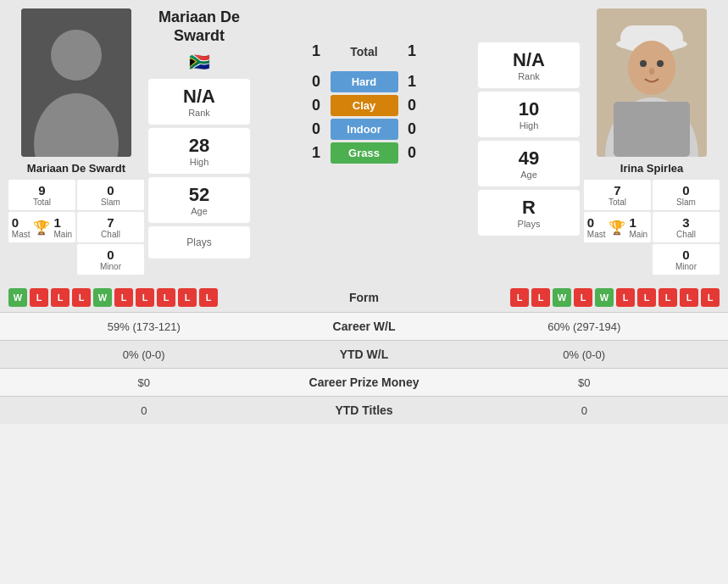 This screenshot has width=728, height=584. Describe the element at coordinates (529, 175) in the screenshot. I see `right-age-label: Age` at that location.